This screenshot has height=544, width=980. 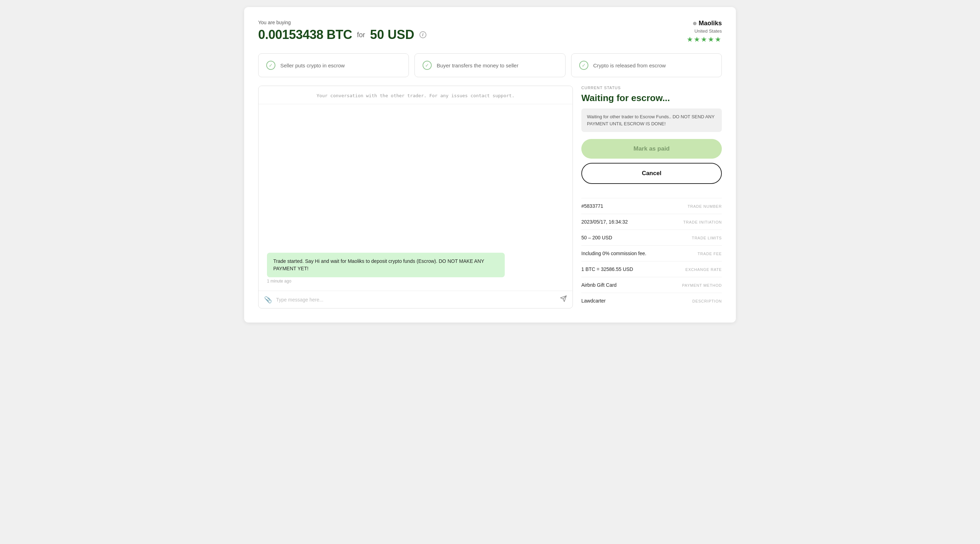 What do you see at coordinates (342, 31) in the screenshot?
I see `header-left: You are buying 0.00153438 BTC for 50 USD…` at bounding box center [342, 31].